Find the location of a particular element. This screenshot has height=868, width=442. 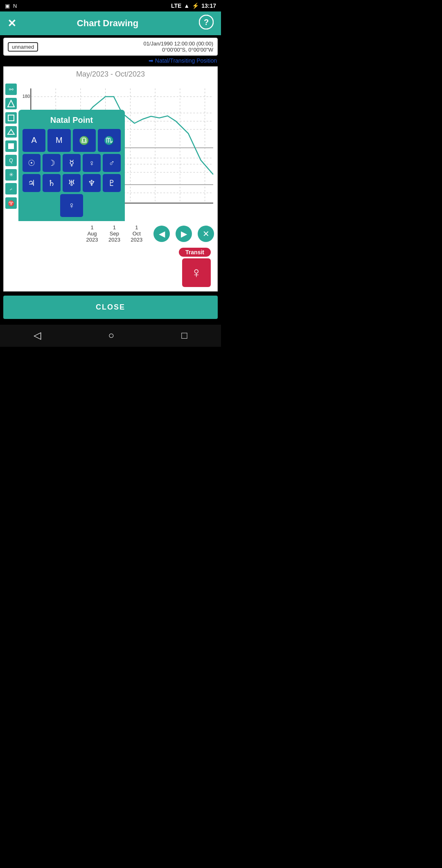

natal-btn-jupiter: ♃ is located at coordinates (32, 183).